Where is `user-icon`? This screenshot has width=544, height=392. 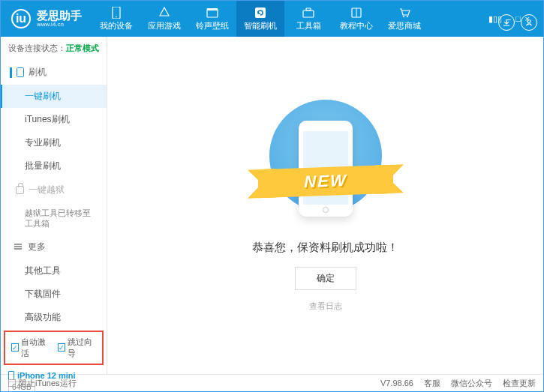 user-icon is located at coordinates (529, 22).